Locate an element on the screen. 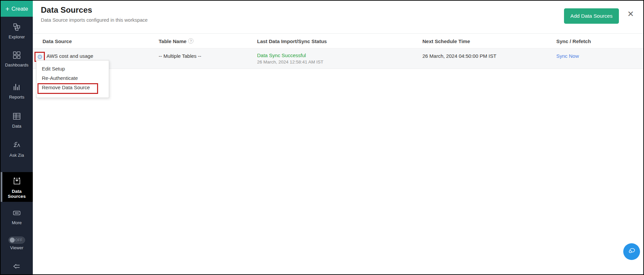 Image resolution: width=644 pixels, height=275 pixels. column-header-sync-status: Last Data Import/Sync Status is located at coordinates (292, 41).